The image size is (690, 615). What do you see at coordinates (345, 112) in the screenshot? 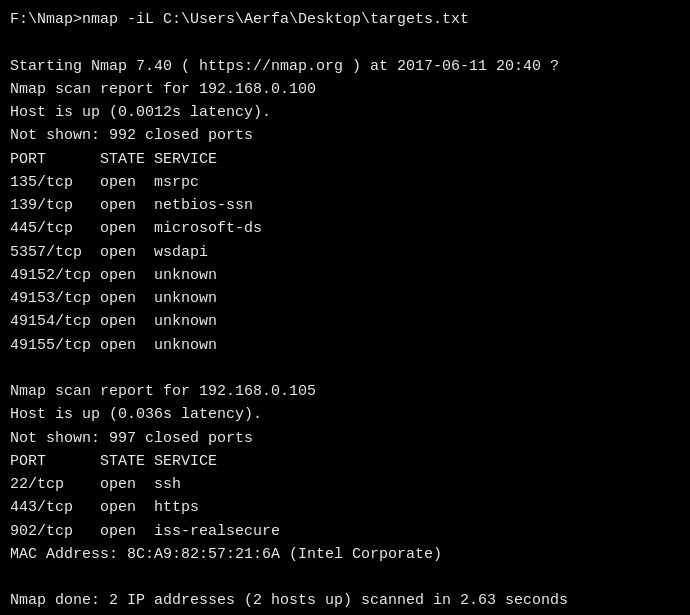
I see `terminal-line-host-up-1: Host is up (0.0012s latency).` at bounding box center [345, 112].